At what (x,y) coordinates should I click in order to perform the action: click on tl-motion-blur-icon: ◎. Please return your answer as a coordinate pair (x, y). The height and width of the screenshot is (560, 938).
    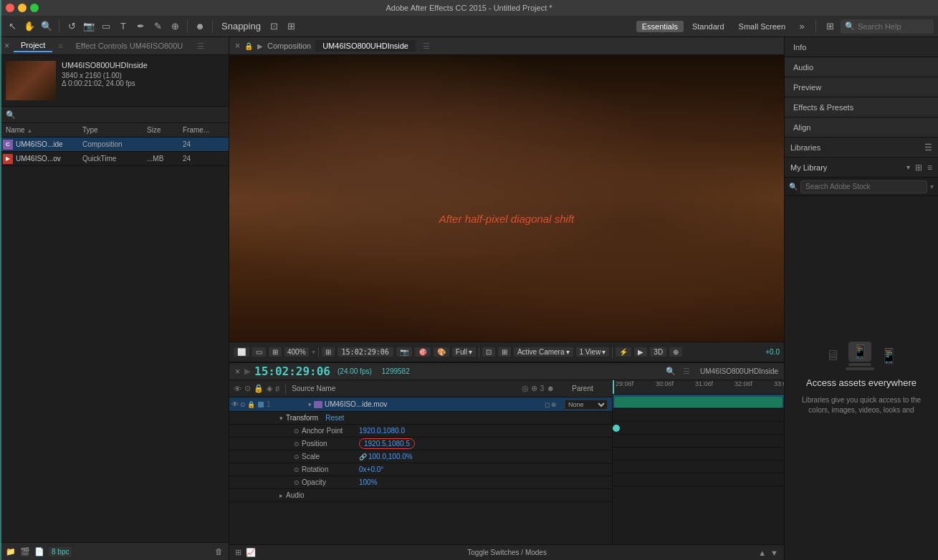
    Looking at the image, I should click on (525, 388).